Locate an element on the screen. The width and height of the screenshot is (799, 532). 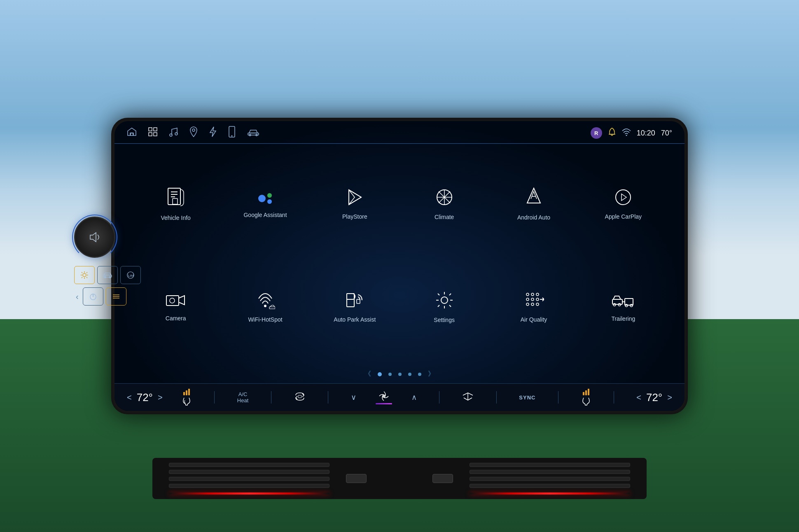
climate-app: Climate is located at coordinates (444, 204).